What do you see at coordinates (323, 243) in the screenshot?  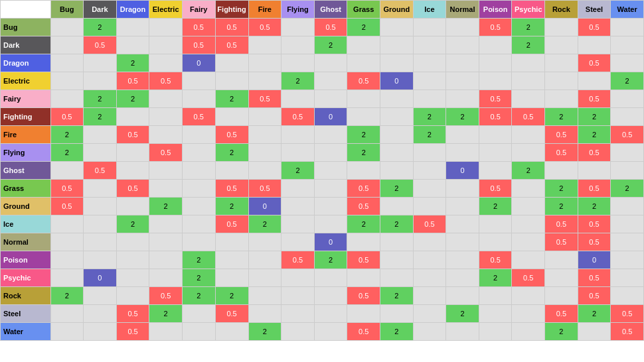 I see `table-row: Normal00.50.5` at bounding box center [323, 243].